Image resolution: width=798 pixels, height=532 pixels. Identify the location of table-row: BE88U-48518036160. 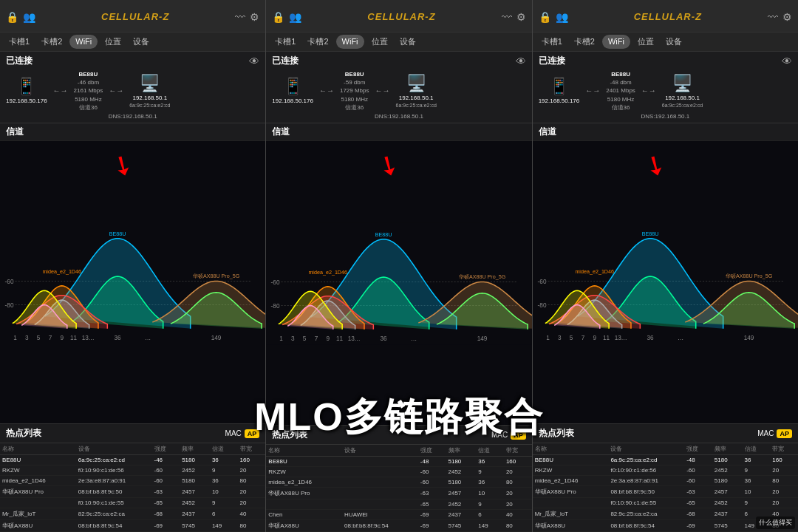
(399, 462).